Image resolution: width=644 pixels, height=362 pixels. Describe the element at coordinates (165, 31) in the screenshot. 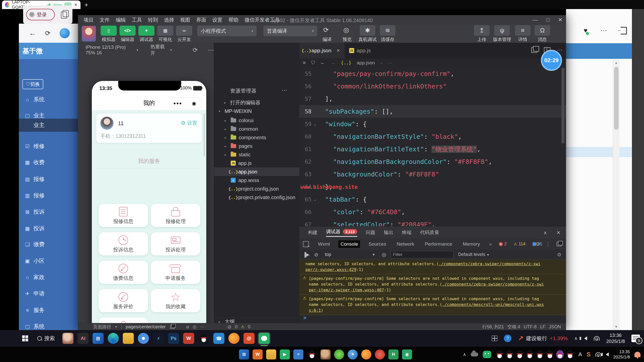

I see `toolbar-button-可视化: ▦` at that location.